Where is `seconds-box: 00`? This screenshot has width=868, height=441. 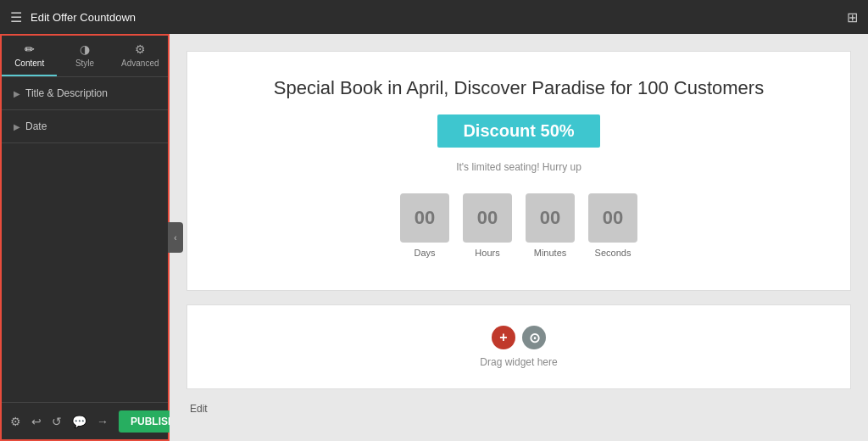
seconds-box: 00 is located at coordinates (613, 218).